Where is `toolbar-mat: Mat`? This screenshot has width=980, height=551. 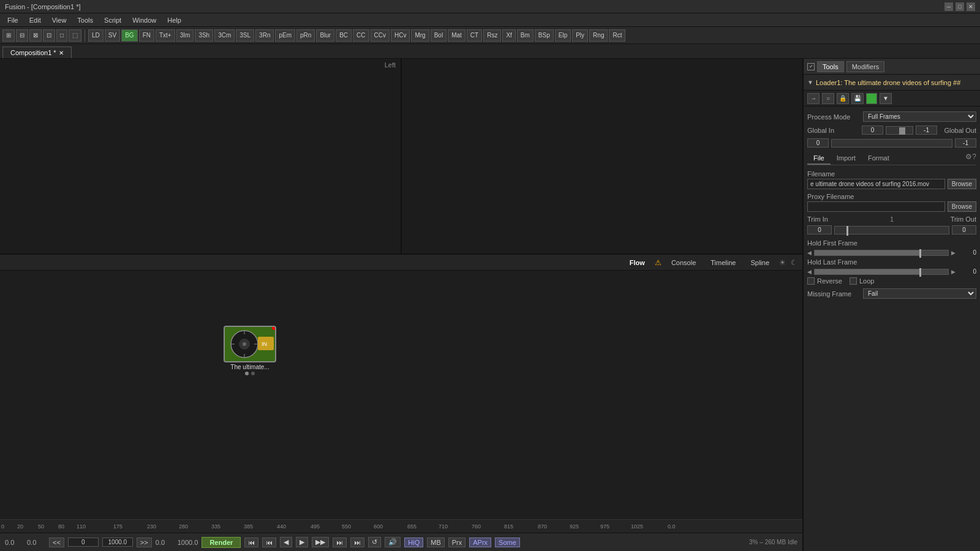
toolbar-mat: Mat is located at coordinates (457, 36).